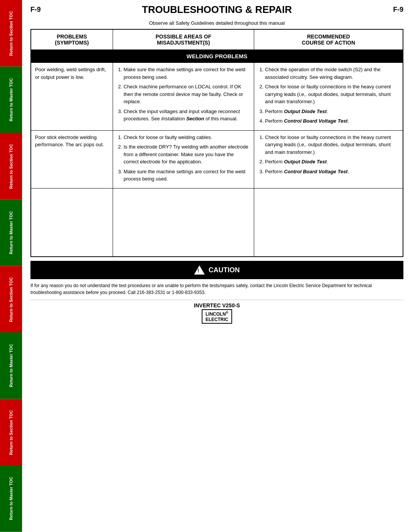 The image size is (411, 532). Describe the element at coordinates (217, 56) in the screenshot. I see `section-header-row: WELDING PROBLEMS` at that location.